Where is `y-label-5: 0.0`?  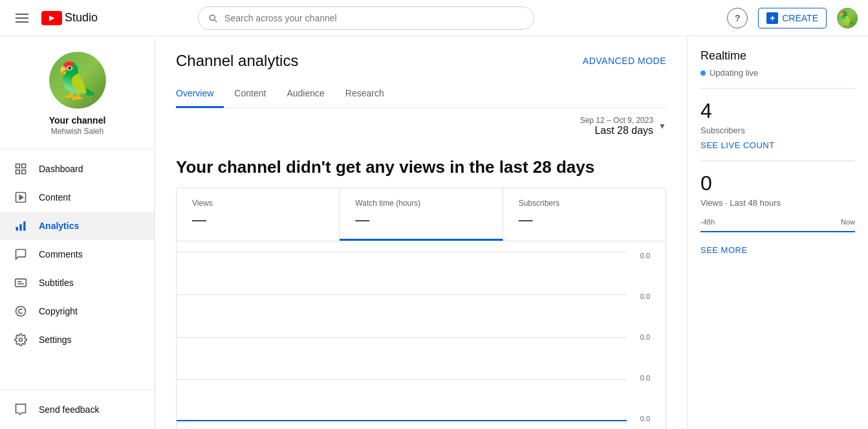 y-label-5: 0.0 is located at coordinates (646, 419).